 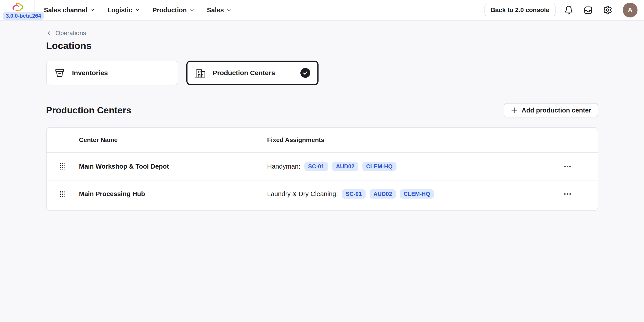 I want to click on column-header-center-name: Center Name, so click(x=173, y=140).